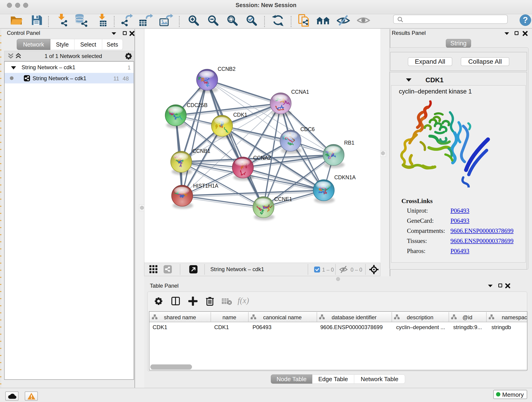  What do you see at coordinates (202, 151) in the screenshot?
I see `svg-text: CCNB1` at bounding box center [202, 151].